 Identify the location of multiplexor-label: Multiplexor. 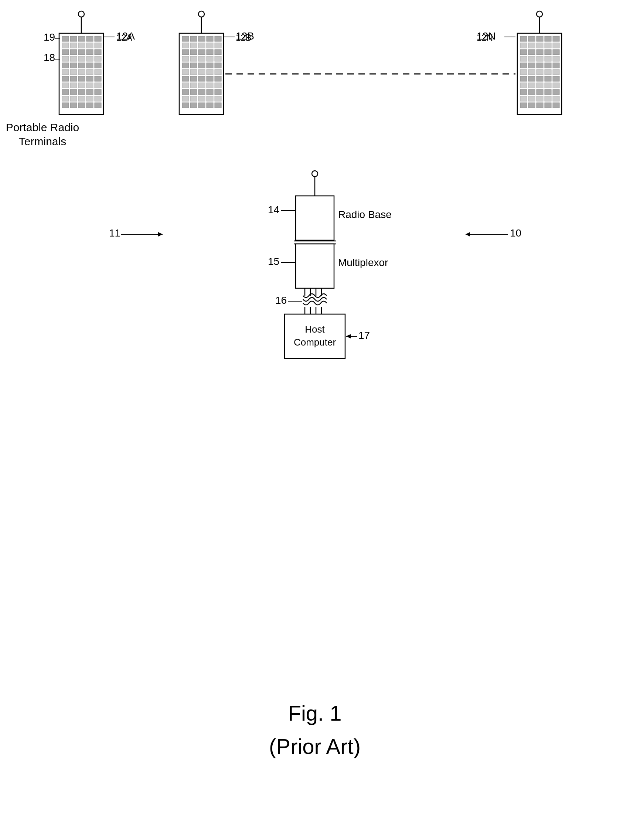
(363, 263).